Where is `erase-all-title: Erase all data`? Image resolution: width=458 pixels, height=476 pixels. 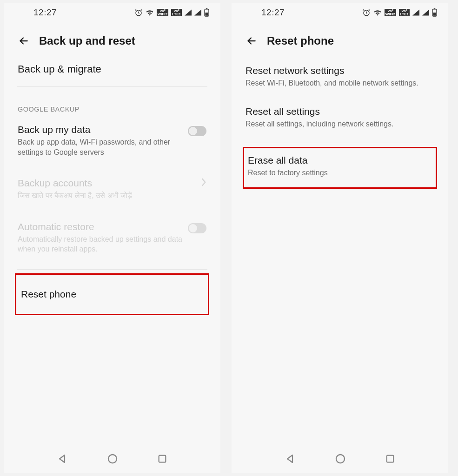 erase-all-title: Erase all data is located at coordinates (340, 160).